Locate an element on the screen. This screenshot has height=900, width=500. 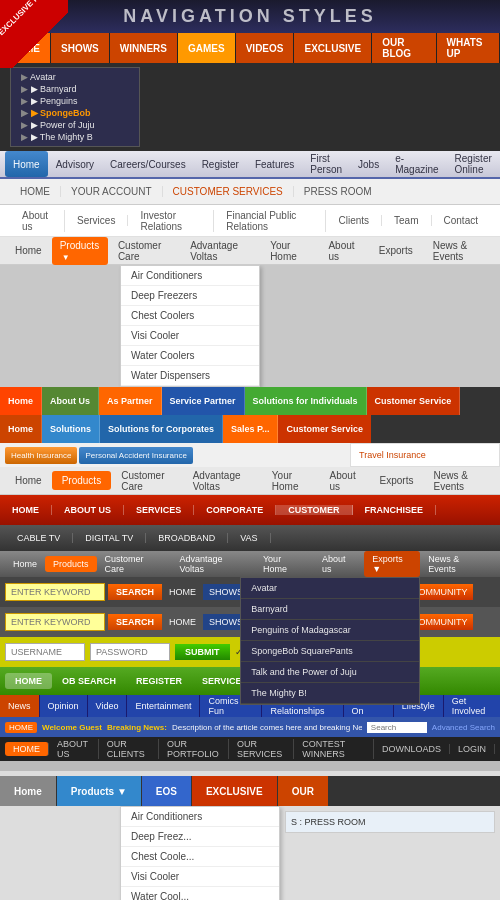
pn2-exports: Exports is located at coordinates (397, 480).